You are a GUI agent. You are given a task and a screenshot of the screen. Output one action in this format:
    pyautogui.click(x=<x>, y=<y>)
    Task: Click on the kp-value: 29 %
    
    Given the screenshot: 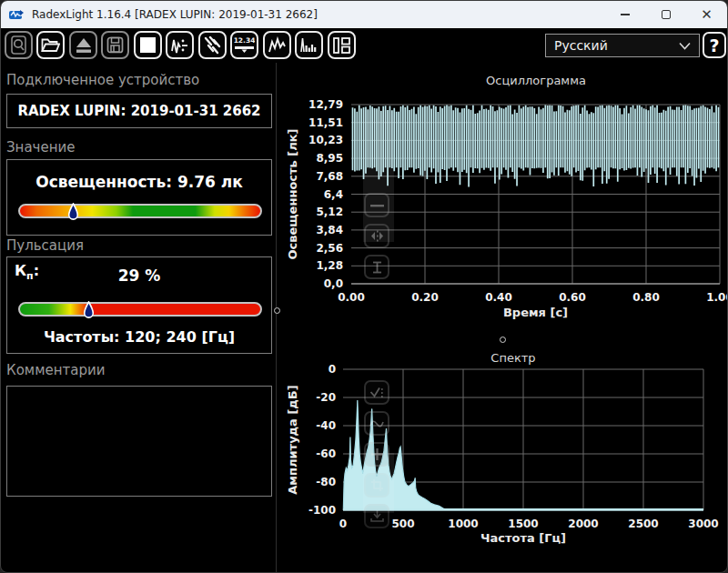 What is the action you would take?
    pyautogui.click(x=139, y=276)
    